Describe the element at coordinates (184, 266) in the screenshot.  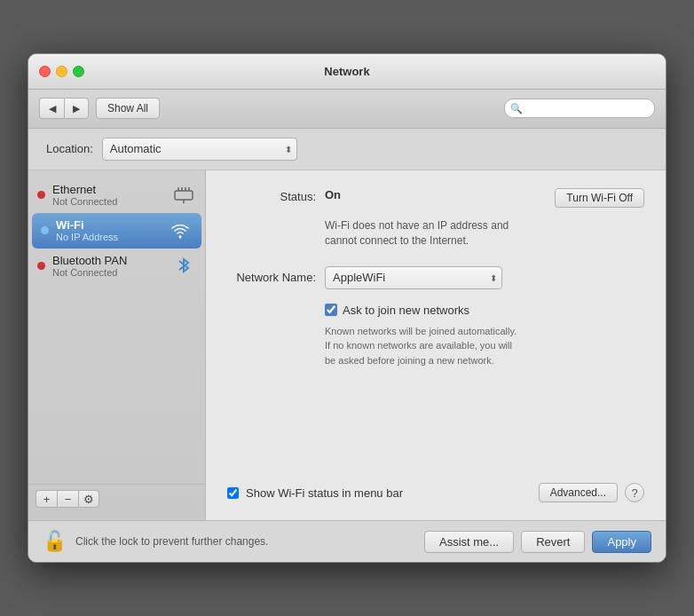
I see `bluetooth-icon` at that location.